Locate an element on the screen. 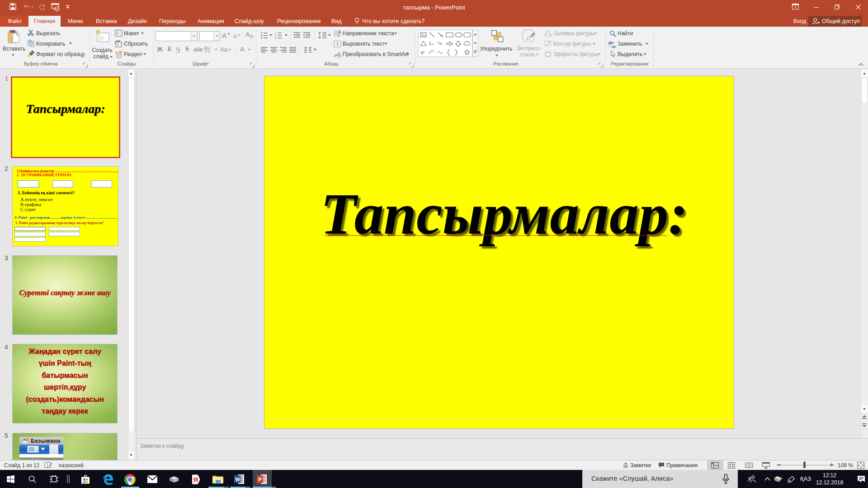  svg-text: P is located at coordinates (260, 479).